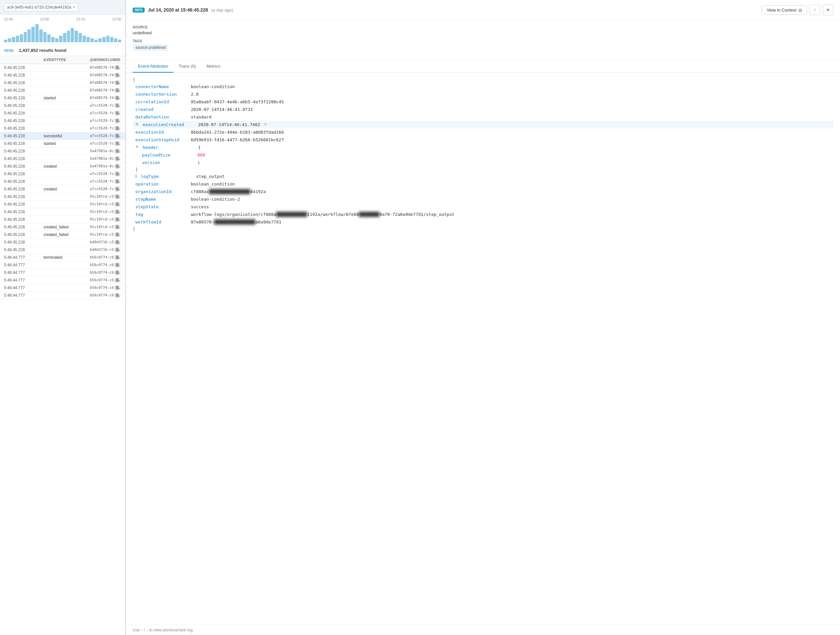 This screenshot has width=840, height=635. What do you see at coordinates (785, 10) in the screenshot?
I see `view-in-context-button: View in Context ◎` at bounding box center [785, 10].